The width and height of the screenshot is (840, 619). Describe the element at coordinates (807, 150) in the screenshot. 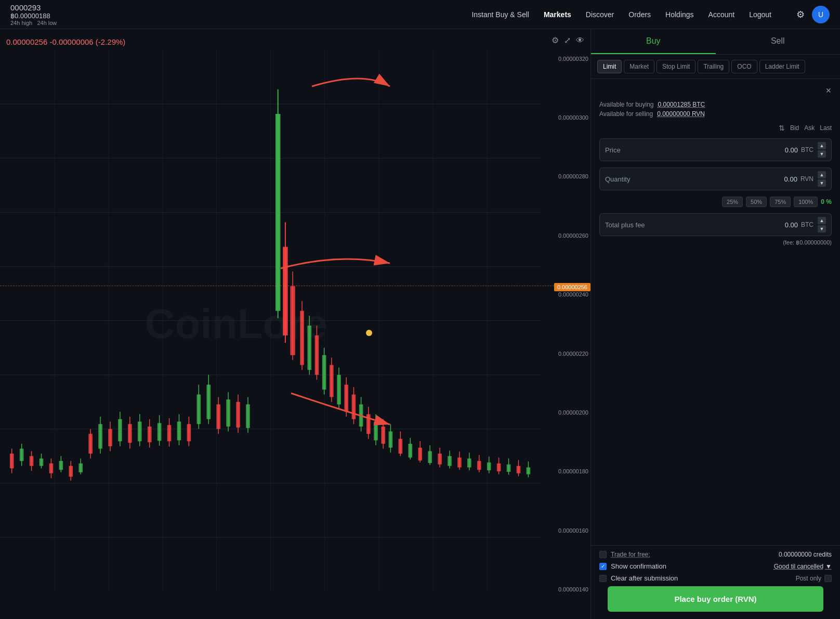

I see `price-unit: BTC` at that location.